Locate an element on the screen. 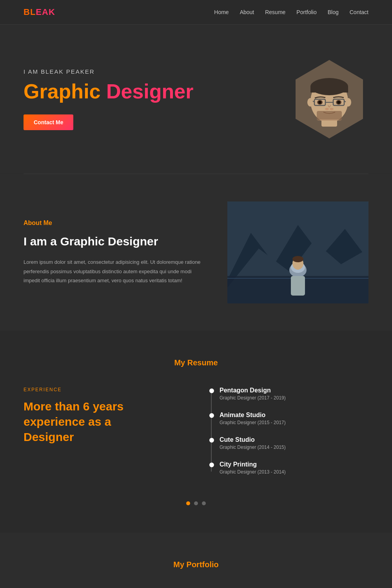 The width and height of the screenshot is (392, 588). exp-line2: experience as a is located at coordinates (67, 422).